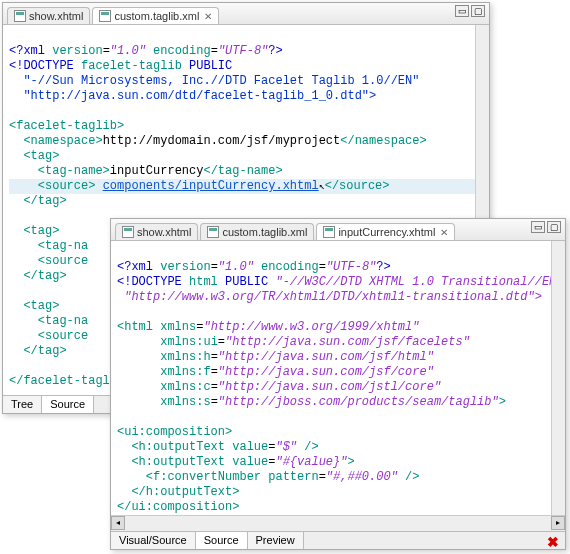 The image size is (570, 554). What do you see at coordinates (211, 186) in the screenshot?
I see `source-link: components/inputCurrency.xhtml` at bounding box center [211, 186].